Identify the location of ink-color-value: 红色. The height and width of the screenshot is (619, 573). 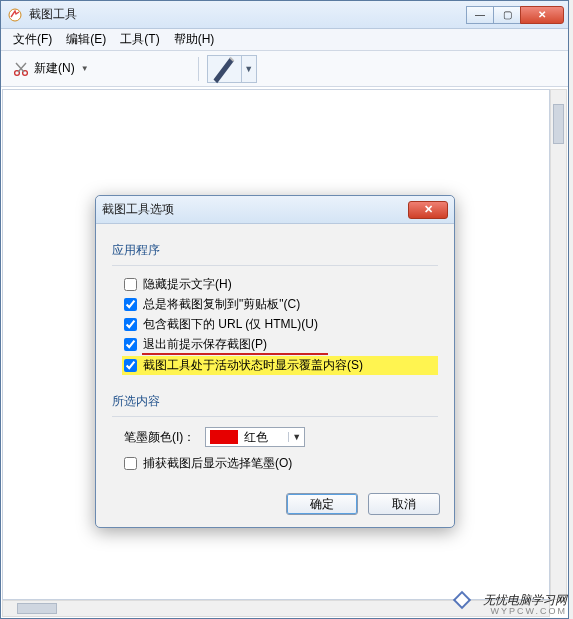
(265, 438).